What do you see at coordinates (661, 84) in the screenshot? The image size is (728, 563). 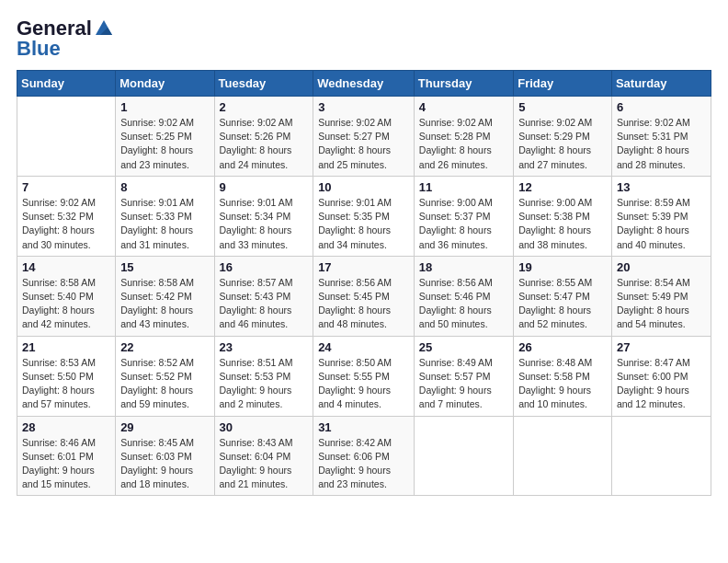 I see `day-of-week-header: Saturday` at bounding box center [661, 84].